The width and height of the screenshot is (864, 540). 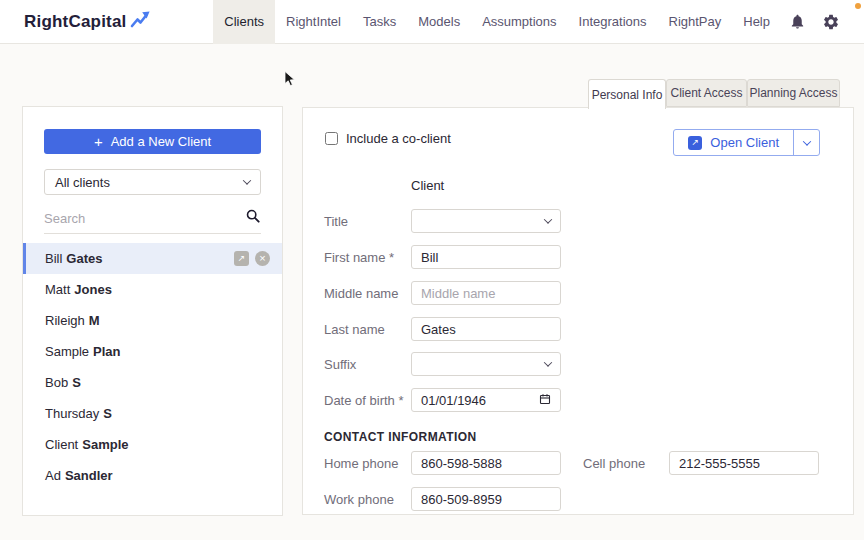 What do you see at coordinates (58, 290) in the screenshot?
I see `client-first-name: Matt` at bounding box center [58, 290].